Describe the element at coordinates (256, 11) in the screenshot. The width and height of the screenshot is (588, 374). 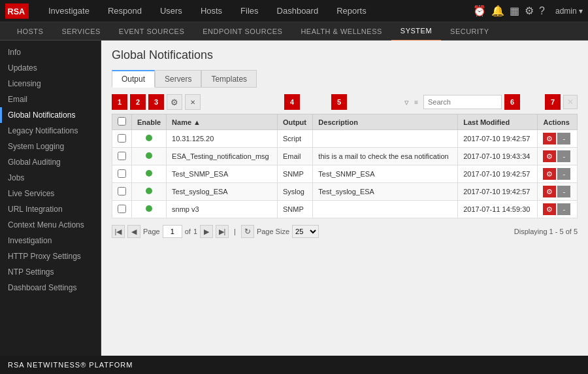
I see `top-nav-items: Investigate Respond Users Hosts Files Da…` at that location.